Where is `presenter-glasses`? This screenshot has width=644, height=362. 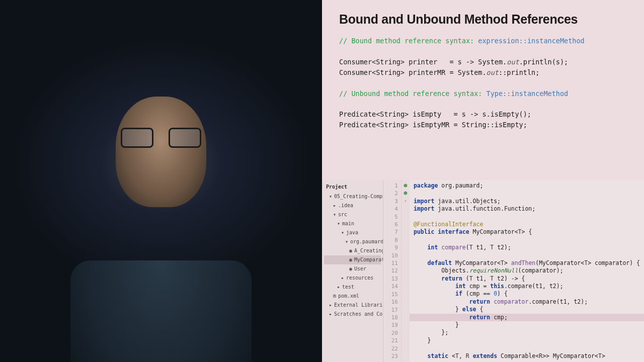 presenter-glasses is located at coordinates (161, 138).